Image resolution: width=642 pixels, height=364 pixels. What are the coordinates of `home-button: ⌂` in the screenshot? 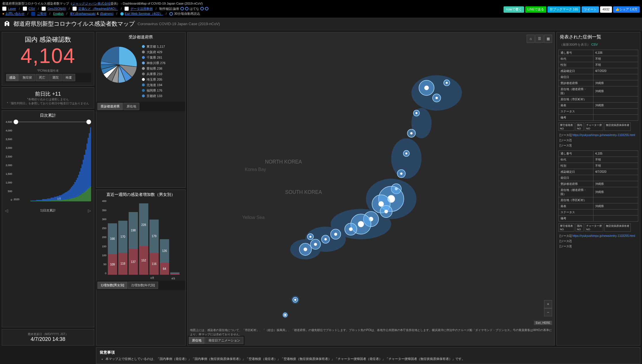 It's located at (531, 39).